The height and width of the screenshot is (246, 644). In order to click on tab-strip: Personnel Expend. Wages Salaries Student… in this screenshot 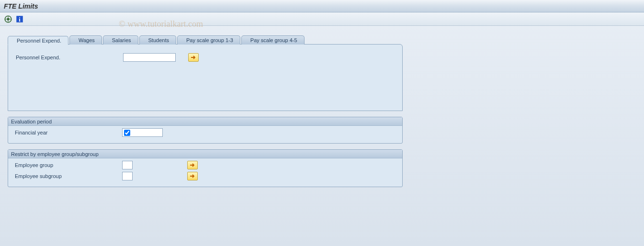, I will do `click(324, 40)`.